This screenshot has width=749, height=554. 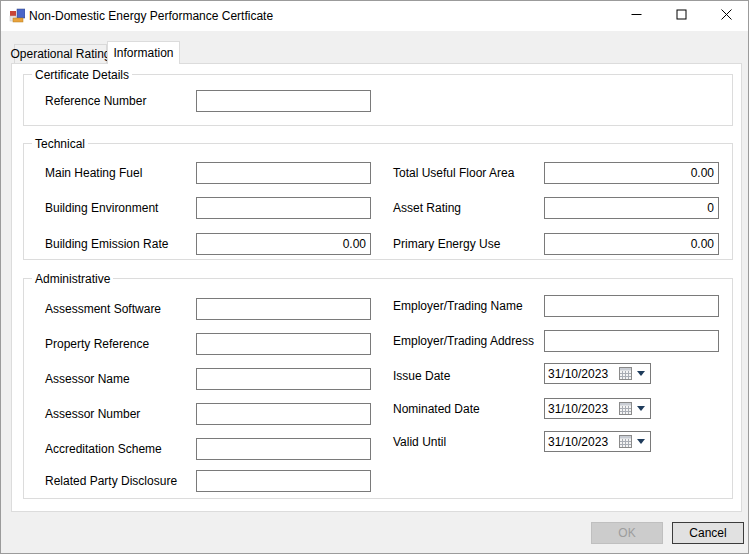 What do you see at coordinates (436, 409) in the screenshot?
I see `nominated-date-label: Nominated Date` at bounding box center [436, 409].